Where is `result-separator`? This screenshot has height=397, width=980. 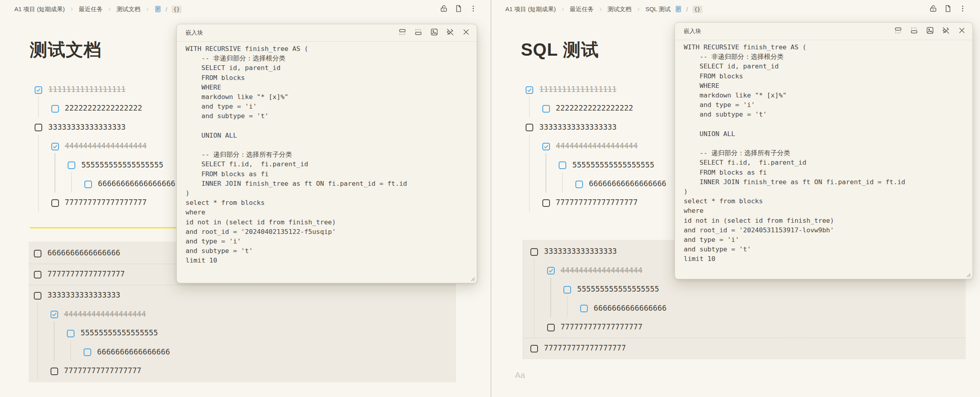
result-separator is located at coordinates (744, 338).